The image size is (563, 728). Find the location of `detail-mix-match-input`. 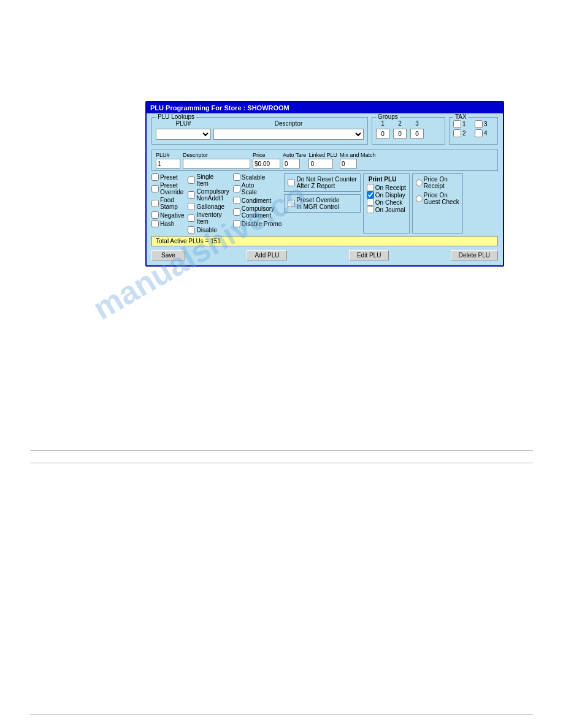

detail-mix-match-input is located at coordinates (348, 164).